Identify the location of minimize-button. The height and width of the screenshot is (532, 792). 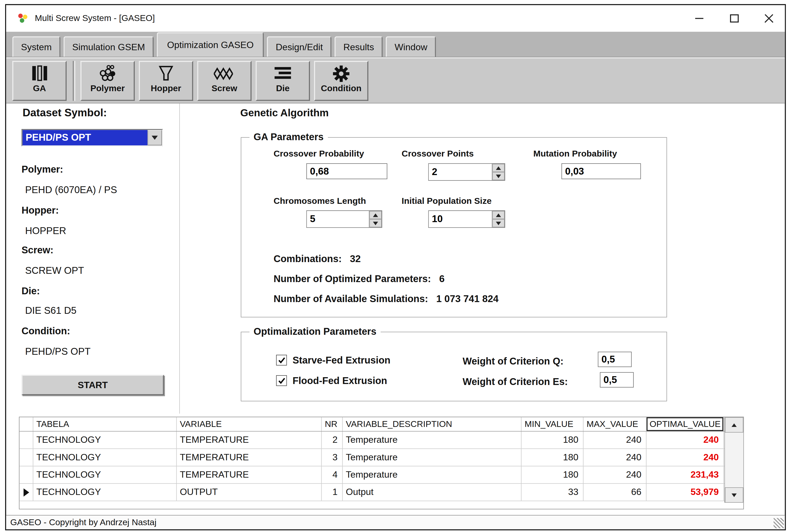
(699, 18).